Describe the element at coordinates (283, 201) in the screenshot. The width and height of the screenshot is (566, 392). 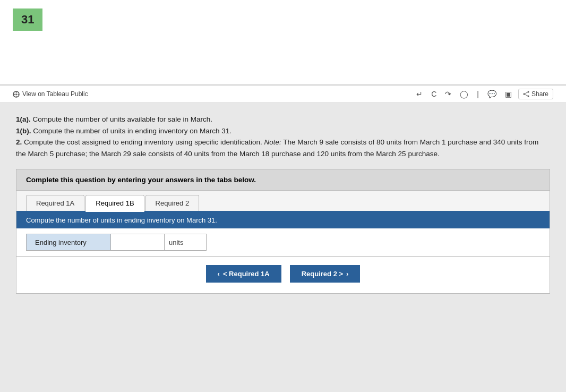
I see `tabs-row: Required 1A Required 1B Required 2` at that location.